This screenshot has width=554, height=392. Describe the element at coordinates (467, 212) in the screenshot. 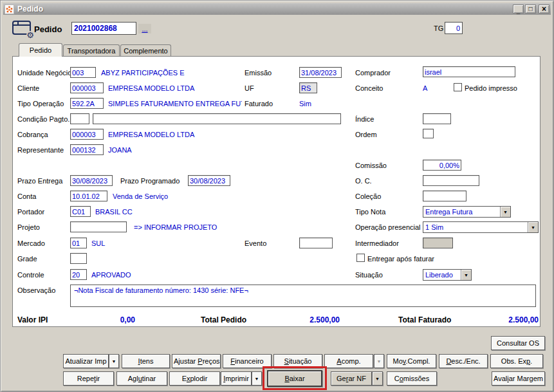

I see `tipo-nota-select: Entrega Futura ▼` at that location.